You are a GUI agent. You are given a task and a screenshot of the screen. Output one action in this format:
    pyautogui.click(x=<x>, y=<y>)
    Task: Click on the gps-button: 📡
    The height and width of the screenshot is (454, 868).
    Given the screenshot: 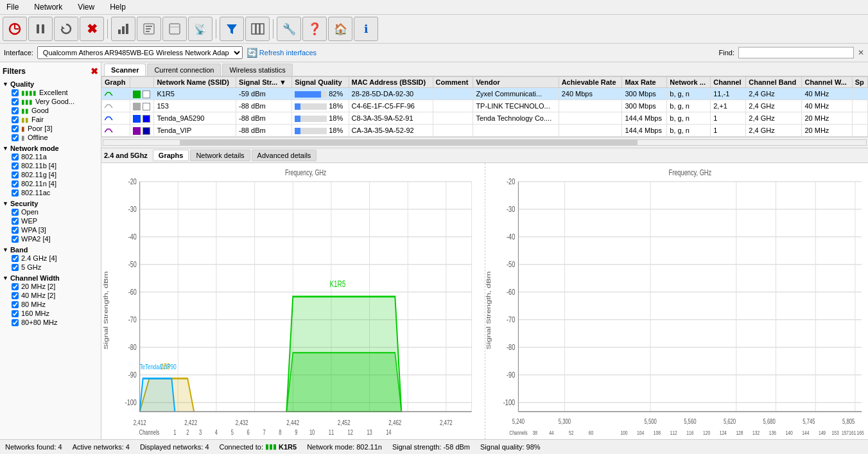 What is the action you would take?
    pyautogui.click(x=200, y=29)
    